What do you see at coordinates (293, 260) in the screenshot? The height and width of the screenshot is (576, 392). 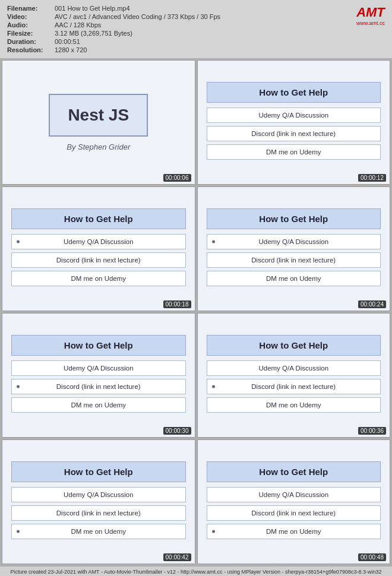 I see `help-btn-2-2-text: Discord (link in next lecture)` at bounding box center [293, 260].